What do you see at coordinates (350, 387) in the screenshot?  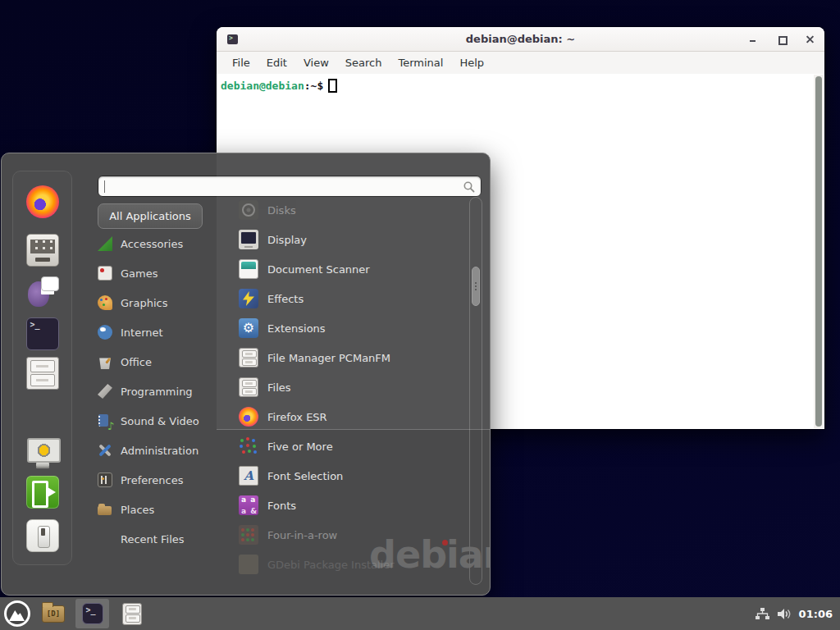 I see `app-files: Files` at bounding box center [350, 387].